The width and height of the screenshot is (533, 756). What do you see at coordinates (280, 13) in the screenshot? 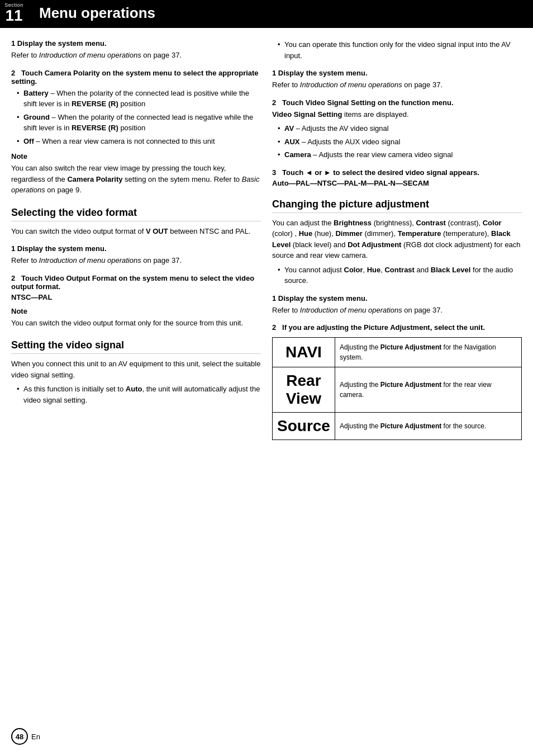
I see `header-title-area: Menu operations` at bounding box center [280, 13].